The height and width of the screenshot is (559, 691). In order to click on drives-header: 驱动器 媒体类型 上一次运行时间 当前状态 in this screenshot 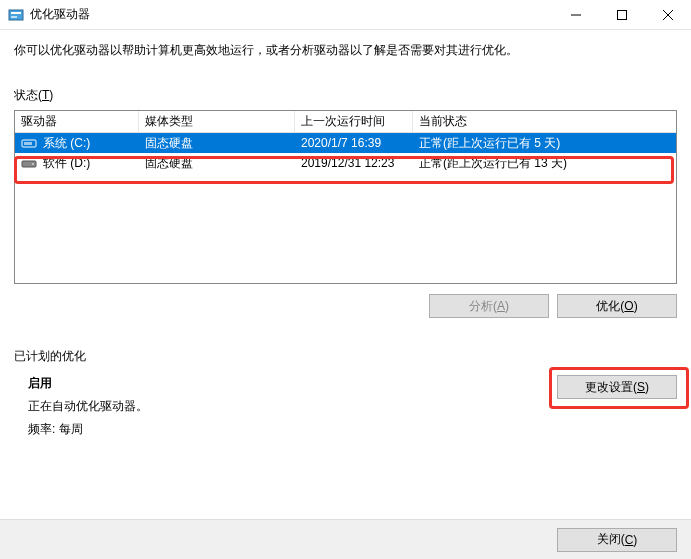, I will do `click(346, 122)`.